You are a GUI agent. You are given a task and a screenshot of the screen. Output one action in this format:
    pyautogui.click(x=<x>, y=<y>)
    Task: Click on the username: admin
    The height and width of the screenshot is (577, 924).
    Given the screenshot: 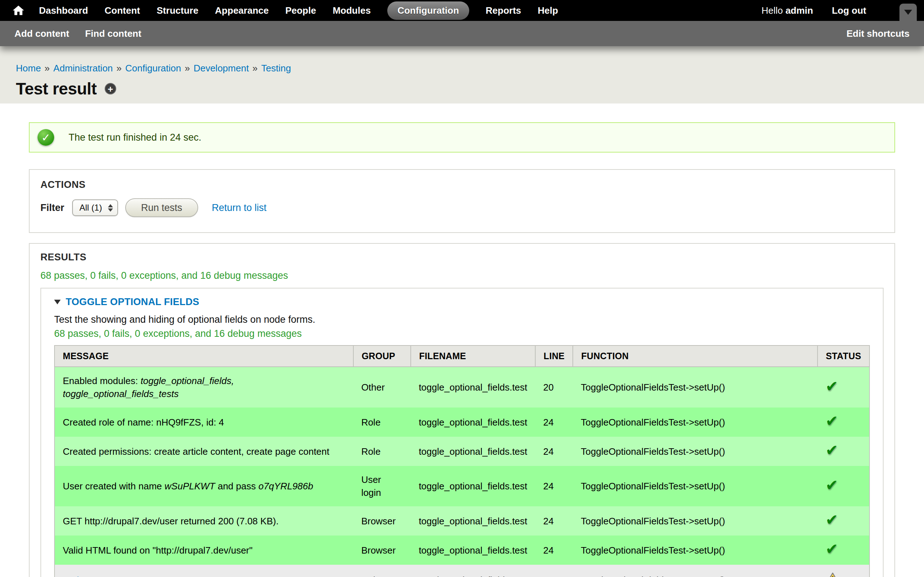 What is the action you would take?
    pyautogui.click(x=800, y=11)
    